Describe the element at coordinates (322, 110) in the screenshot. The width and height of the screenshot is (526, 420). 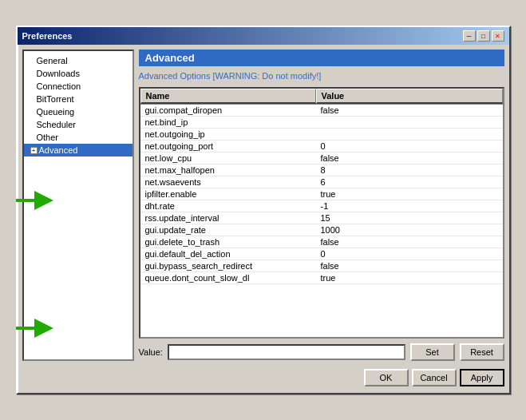
I see `table-row: gui.compat_diropenfalse` at that location.